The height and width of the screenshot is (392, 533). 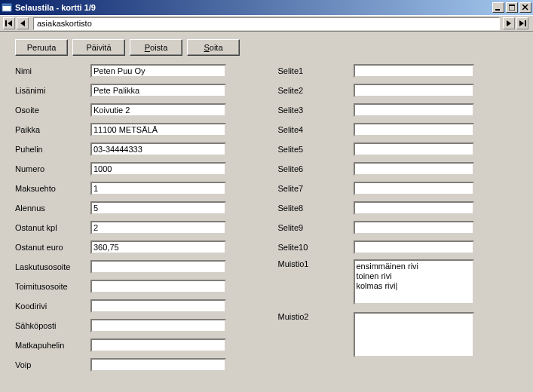 I want to click on selite8-label: Selite8, so click(x=316, y=208).